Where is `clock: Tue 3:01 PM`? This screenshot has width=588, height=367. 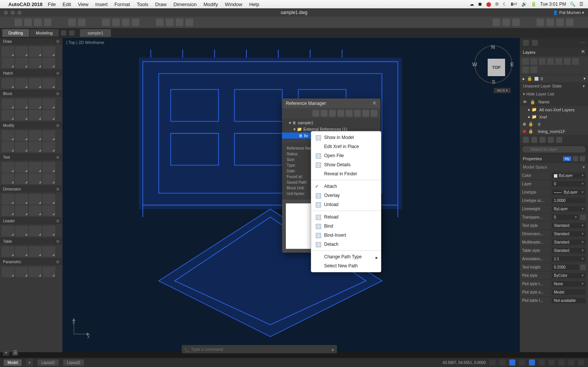 clock: Tue 3:01 PM is located at coordinates (553, 4).